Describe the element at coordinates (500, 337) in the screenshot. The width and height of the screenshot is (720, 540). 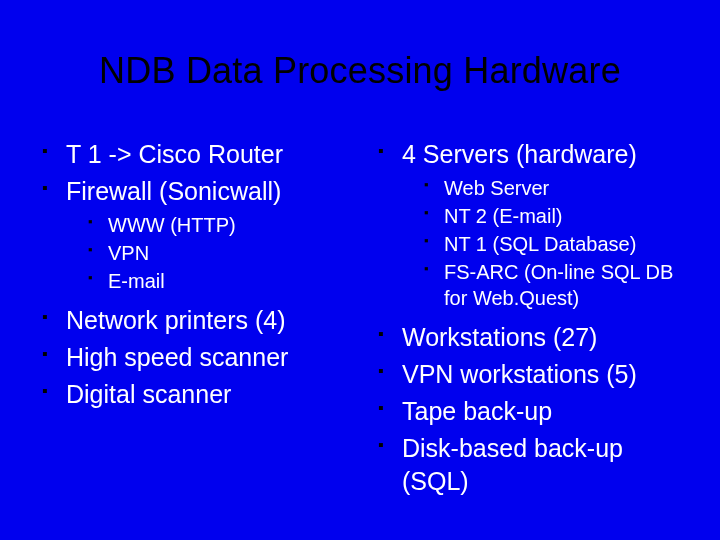
I see `list-item-text: Workstations (27)` at that location.